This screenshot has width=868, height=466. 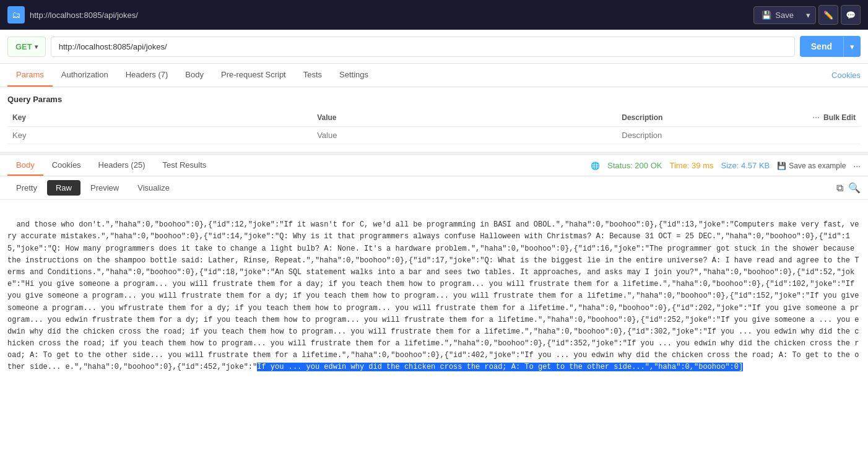 What do you see at coordinates (434, 126) in the screenshot?
I see `params-table: Key Value Description ··· Bulk Edit` at bounding box center [434, 126].